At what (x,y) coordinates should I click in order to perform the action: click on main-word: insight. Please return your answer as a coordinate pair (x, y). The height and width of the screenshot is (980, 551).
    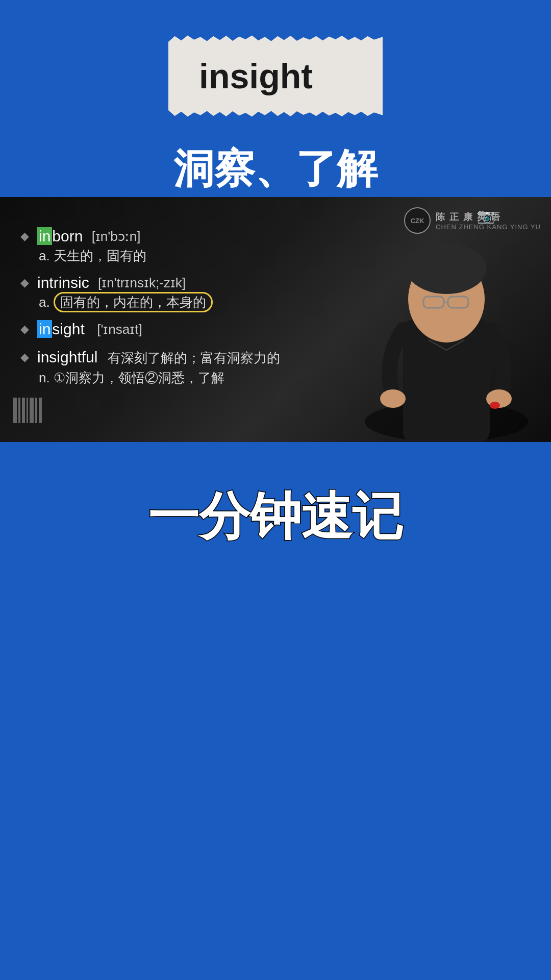
    Looking at the image, I should click on (256, 76).